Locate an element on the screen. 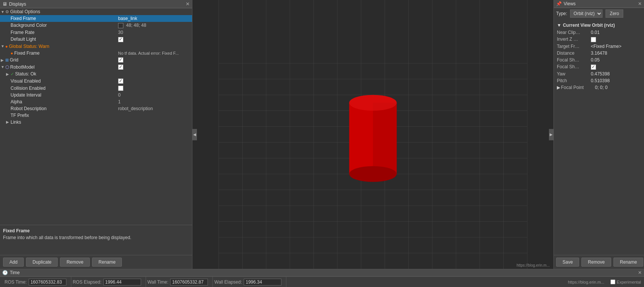 This screenshot has width=644, height=287. value-yaw: 0.475398 is located at coordinates (600, 74).